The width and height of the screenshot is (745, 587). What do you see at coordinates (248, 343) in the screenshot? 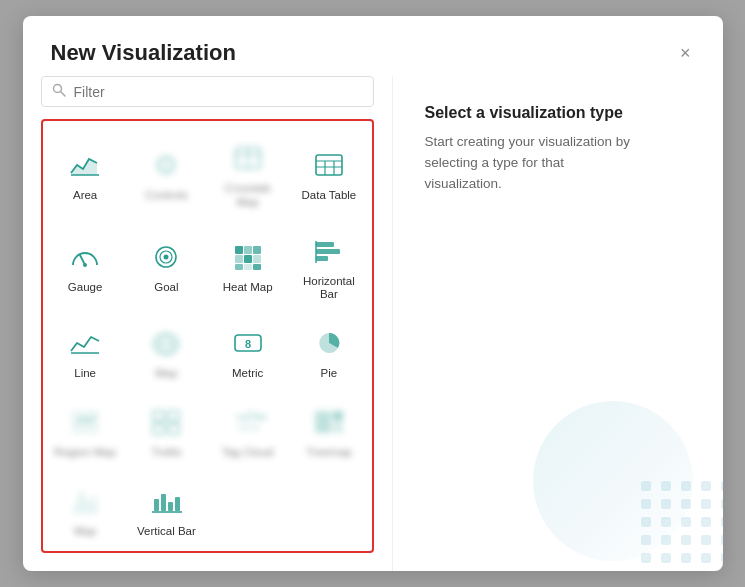
I see `metric-icon: 8` at bounding box center [248, 343].